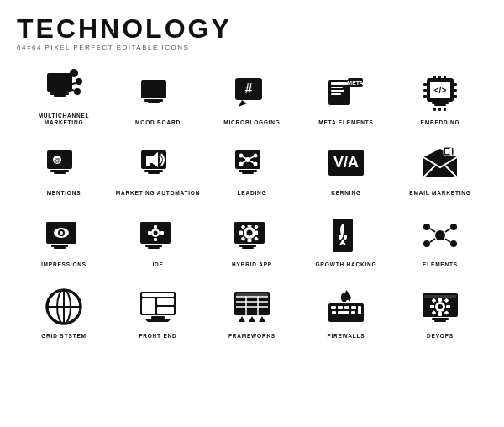 The width and height of the screenshot is (504, 427). Describe the element at coordinates (346, 96) in the screenshot. I see `icon-cell-meta-elements: META META ELEMENTS` at that location.